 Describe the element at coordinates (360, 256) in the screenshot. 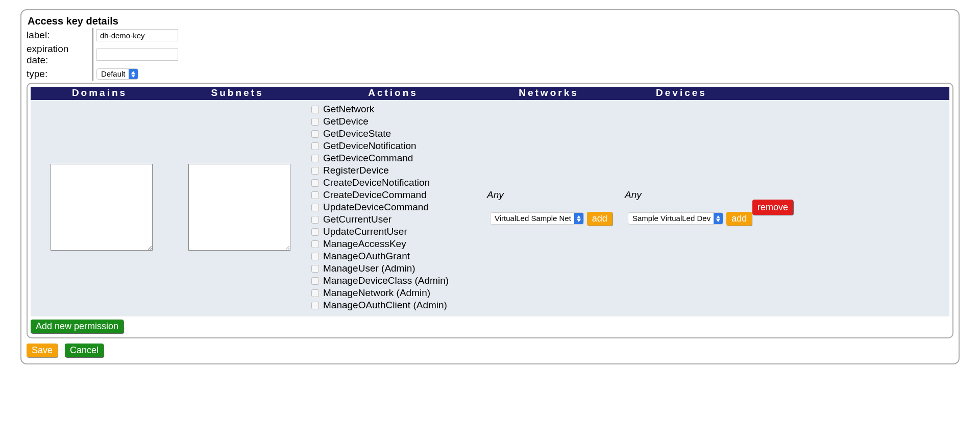

I see `action-row: ManageOAuthGrant` at that location.